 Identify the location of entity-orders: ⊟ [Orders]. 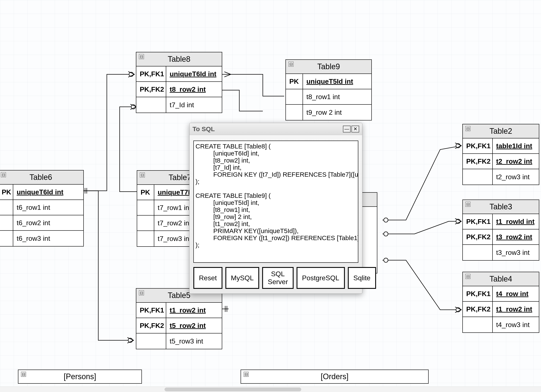
(335, 377).